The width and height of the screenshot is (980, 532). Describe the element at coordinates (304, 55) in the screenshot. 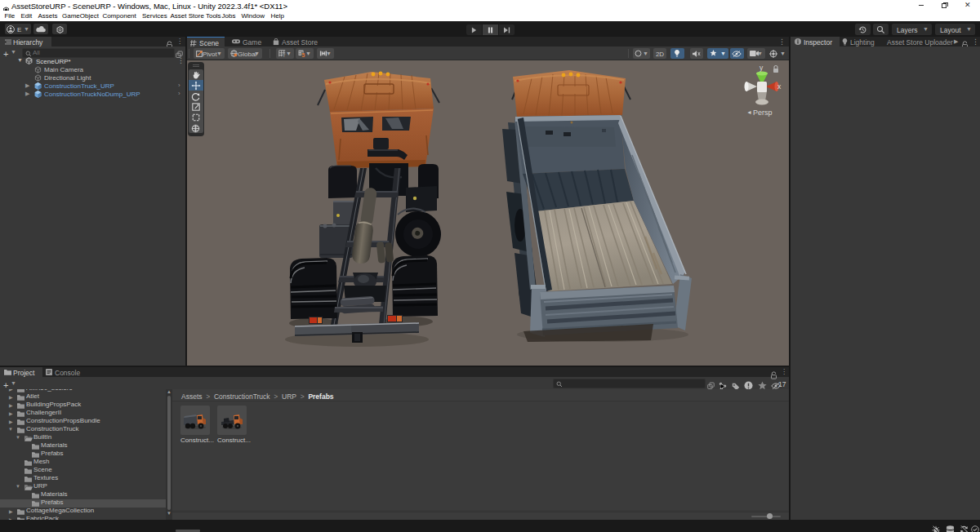

I see `svg-text: 5` at that location.